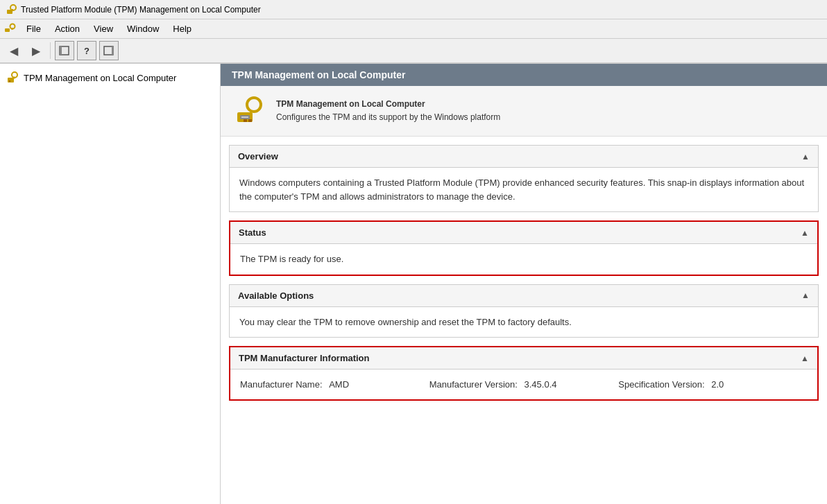 The width and height of the screenshot is (827, 504). Describe the element at coordinates (805, 233) in the screenshot. I see `status-collapse-icon` at that location.